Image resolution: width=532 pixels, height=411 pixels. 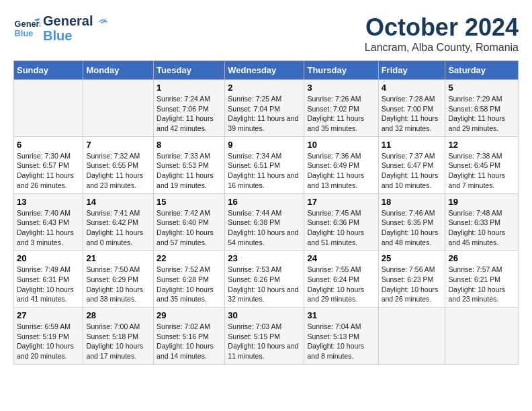 I want to click on calendar-cell: 10Sunrise: 7:36 AM Sunset: 6:49 PM Dayli…, so click(x=341, y=165).